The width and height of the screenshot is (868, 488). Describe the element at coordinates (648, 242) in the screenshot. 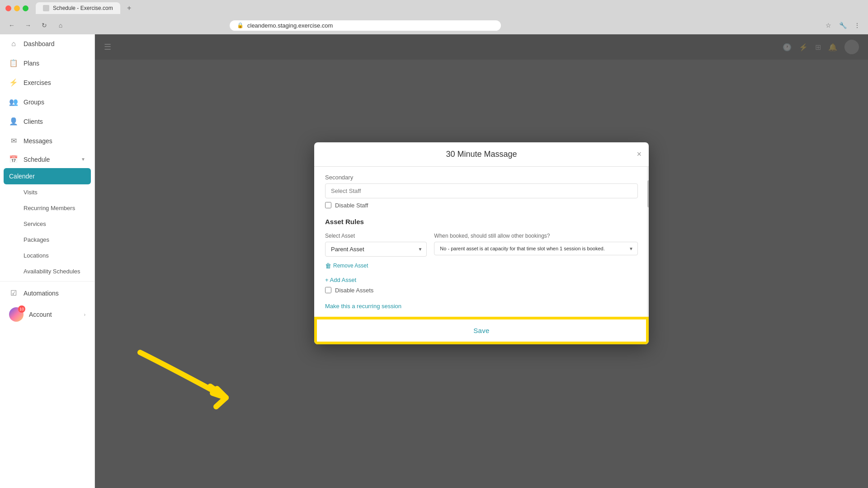

I see `modal-scrollbar` at that location.